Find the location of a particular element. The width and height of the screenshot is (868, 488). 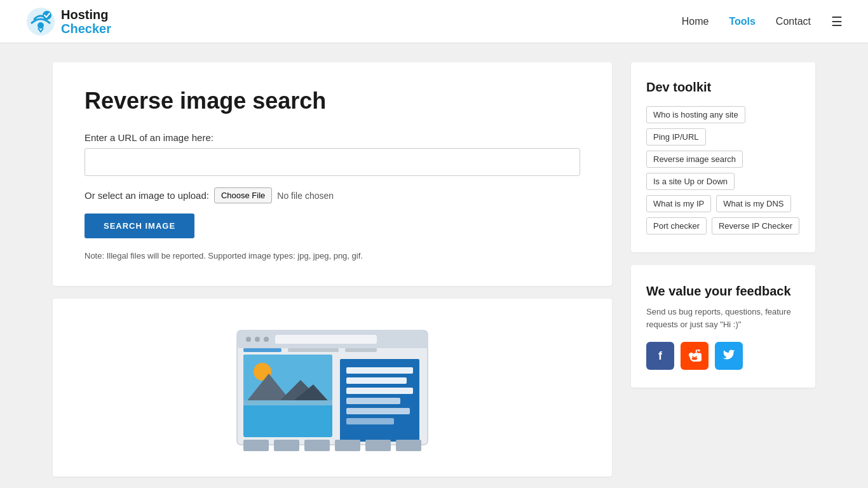

toolkit-title: Dev toolkit is located at coordinates (723, 88).